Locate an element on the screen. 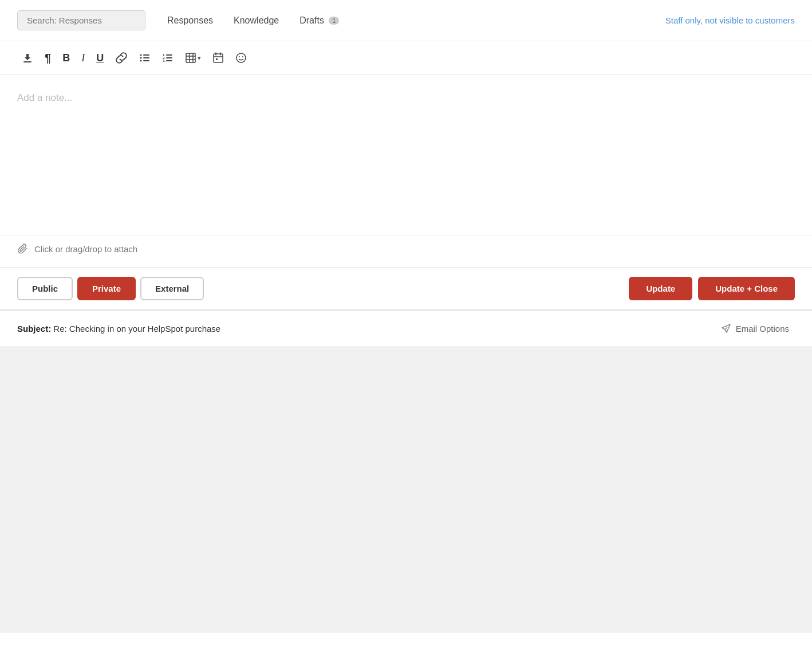 Image resolution: width=812 pixels, height=651 pixels. note-placeholder: Add a note... is located at coordinates (45, 97).